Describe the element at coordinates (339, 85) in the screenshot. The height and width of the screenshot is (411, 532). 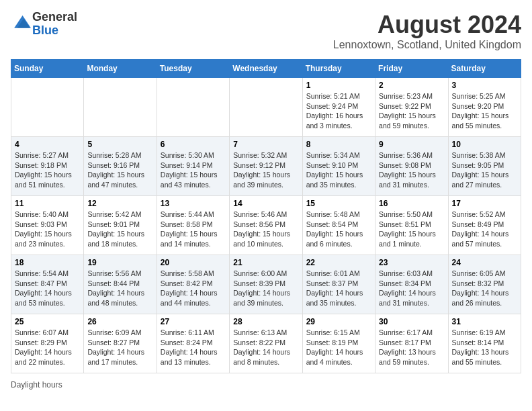
I see `day-number: 1` at that location.